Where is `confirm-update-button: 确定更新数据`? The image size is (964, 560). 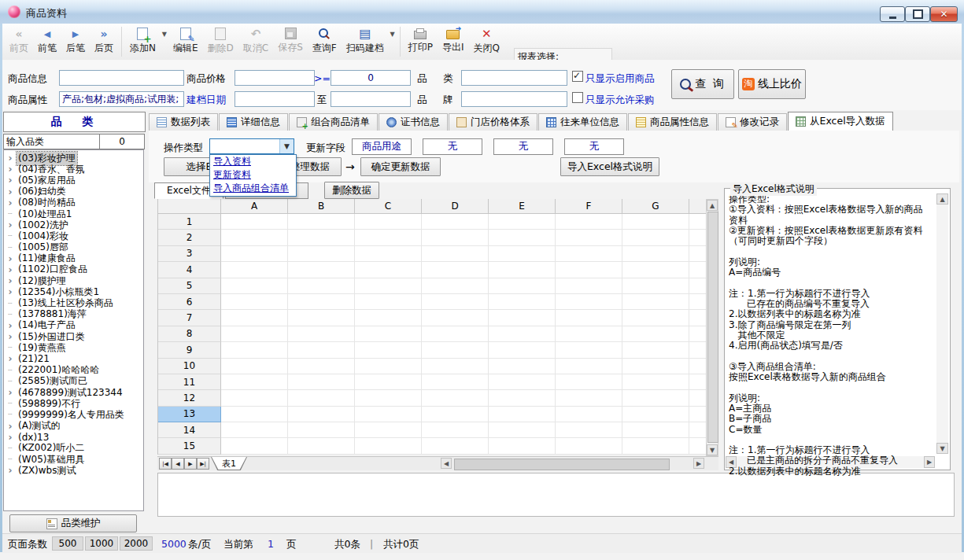 confirm-update-button: 确定更新数据 is located at coordinates (401, 167).